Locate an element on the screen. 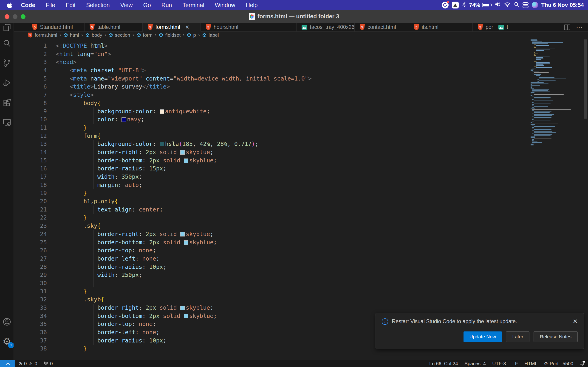  code-line-17: 17 width: 350px; is located at coordinates (272, 177).